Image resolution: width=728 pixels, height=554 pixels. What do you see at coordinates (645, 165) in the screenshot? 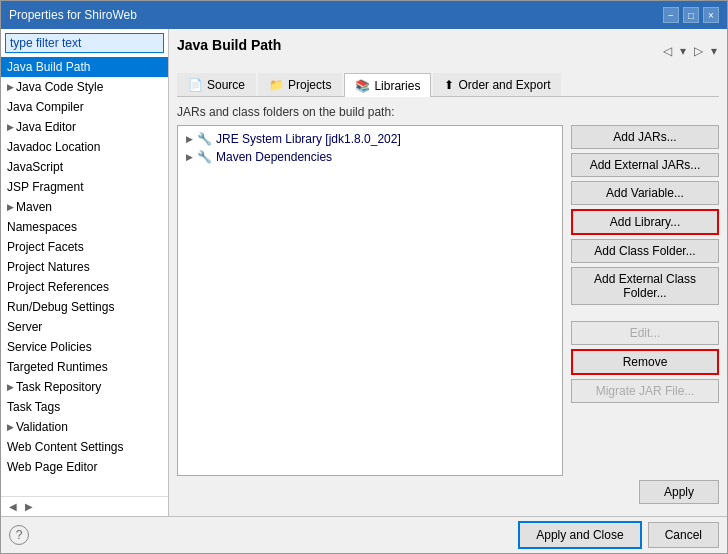
I see `add-external-jars-button: Add External JARs...` at bounding box center [645, 165].